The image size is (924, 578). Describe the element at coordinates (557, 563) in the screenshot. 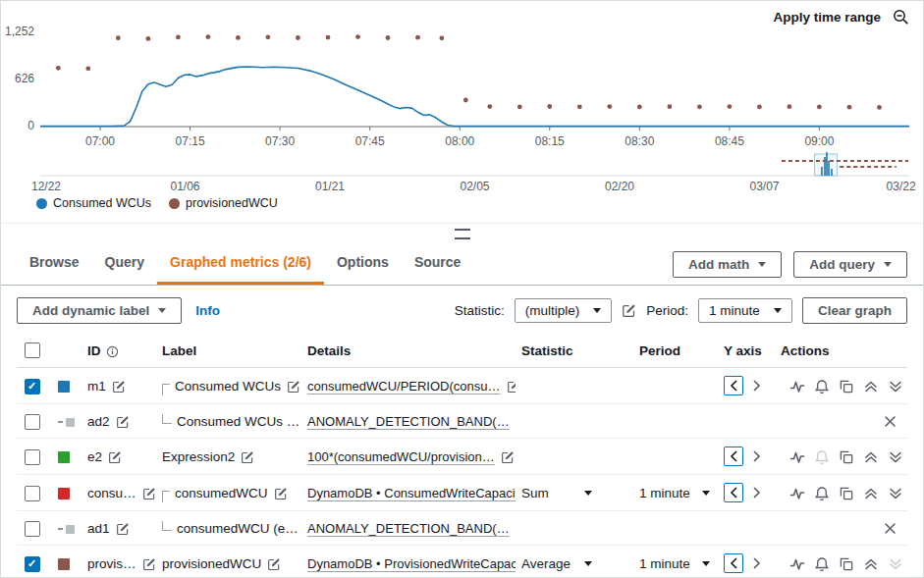

I see `statistic-dropdown: Average` at that location.